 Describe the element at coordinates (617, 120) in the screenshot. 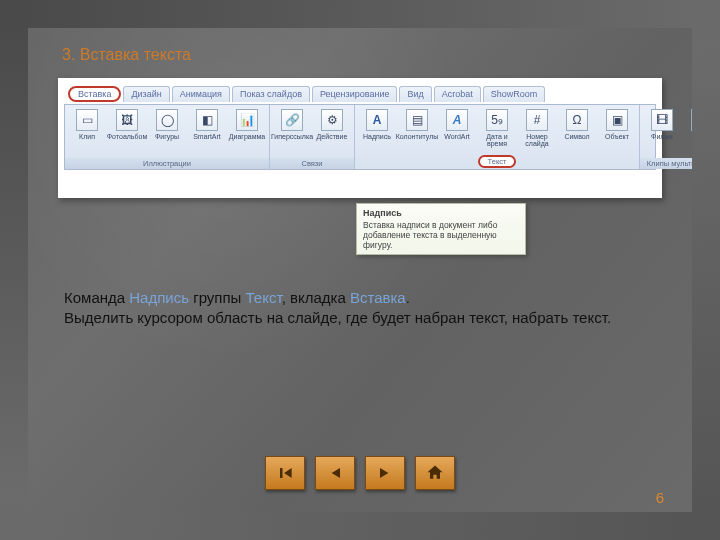

I see `object-icon: ▣` at that location.